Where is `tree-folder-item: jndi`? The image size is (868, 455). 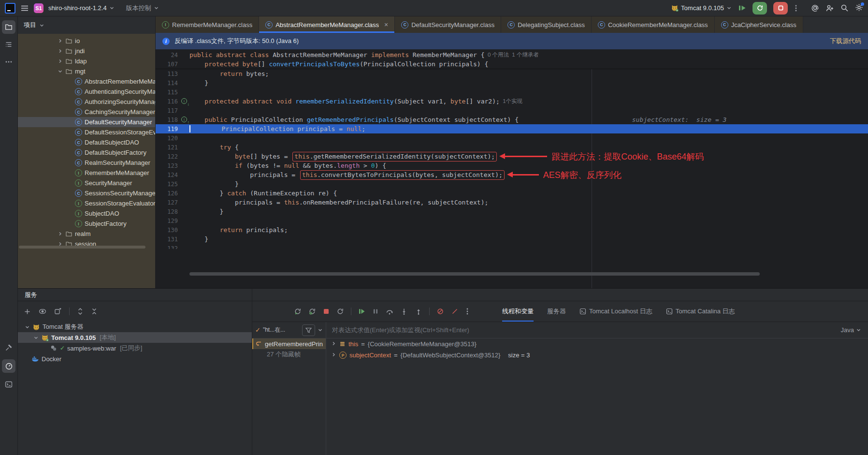 tree-folder-item: jndi is located at coordinates (87, 51).